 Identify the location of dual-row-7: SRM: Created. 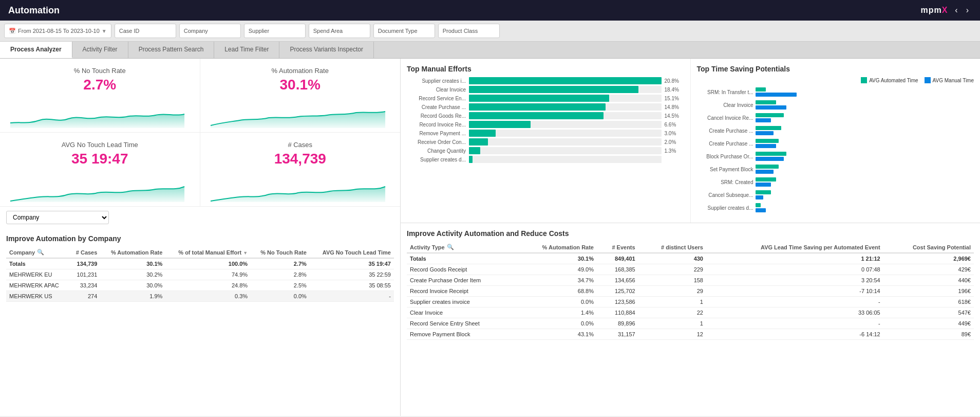
(836, 182).